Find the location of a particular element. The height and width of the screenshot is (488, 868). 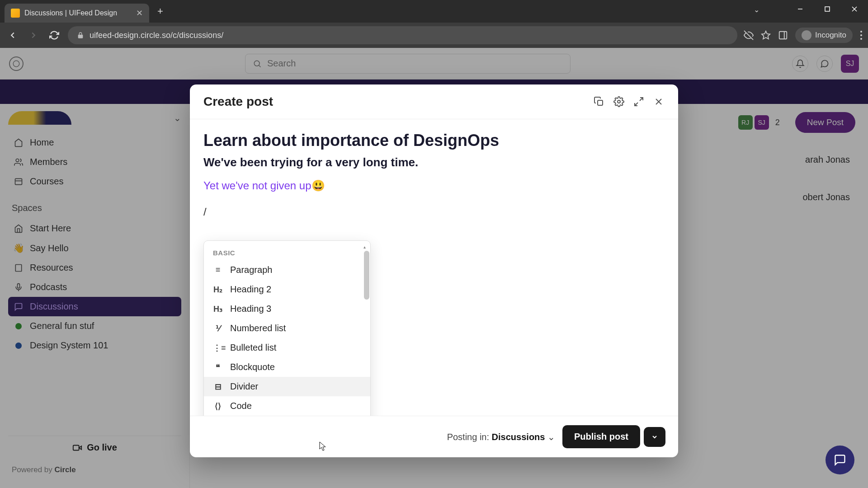

block-type-icon: ⅟ is located at coordinates (218, 328).